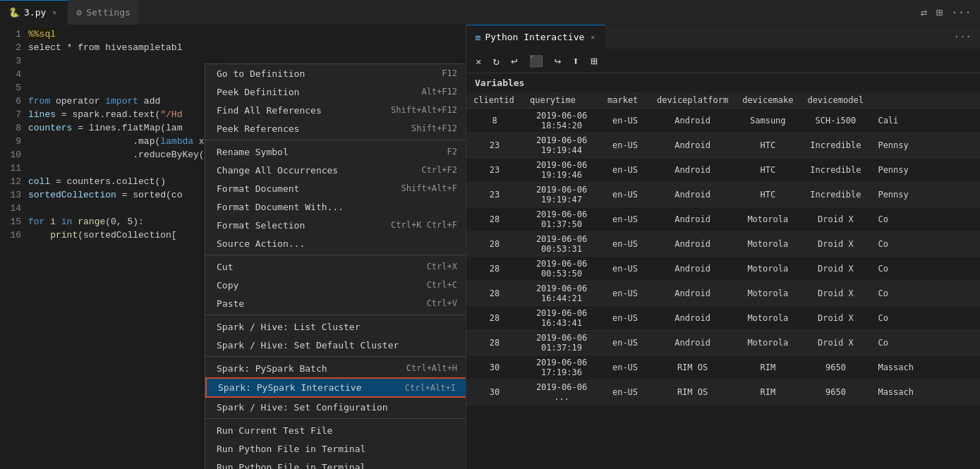 The image size is (980, 469). I want to click on menu-paste: Paste Ctrl+V, so click(336, 303).